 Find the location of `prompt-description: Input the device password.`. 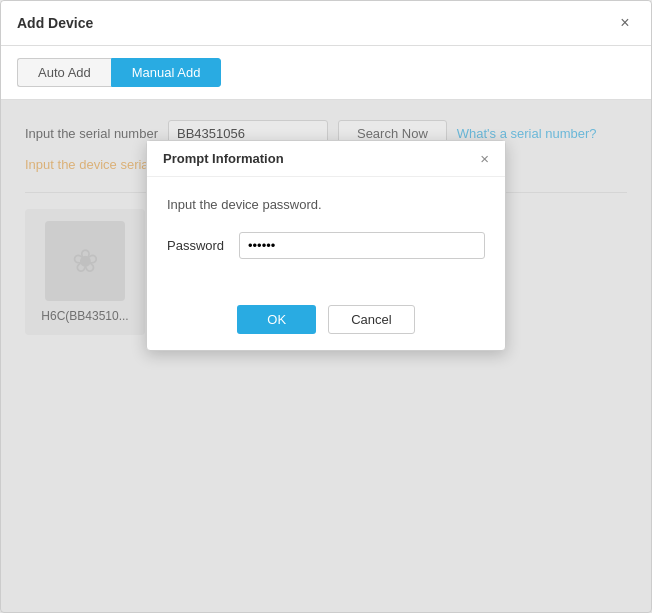

prompt-description: Input the device password. is located at coordinates (326, 204).